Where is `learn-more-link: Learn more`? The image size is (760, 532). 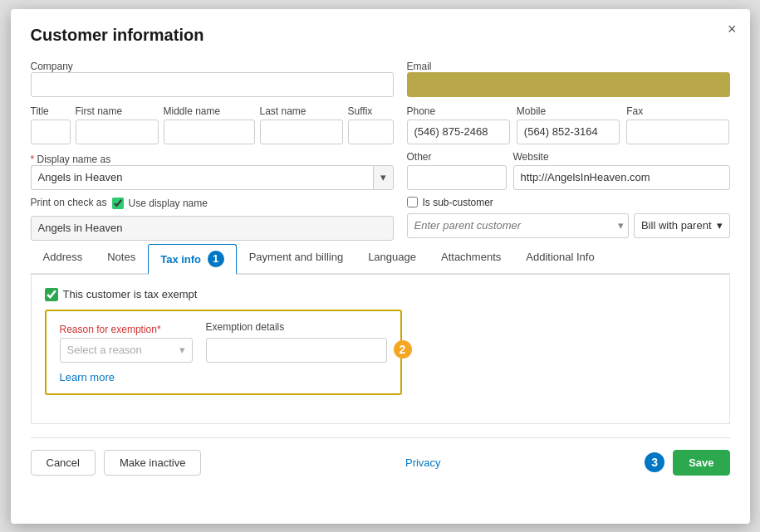
learn-more-link: Learn more is located at coordinates (223, 377).